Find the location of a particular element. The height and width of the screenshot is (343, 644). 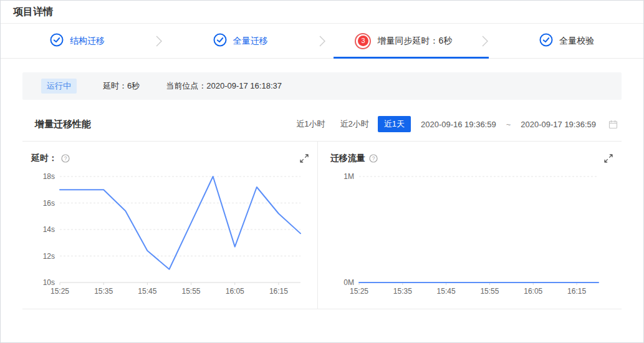

status-badge: 运行中 is located at coordinates (59, 86).